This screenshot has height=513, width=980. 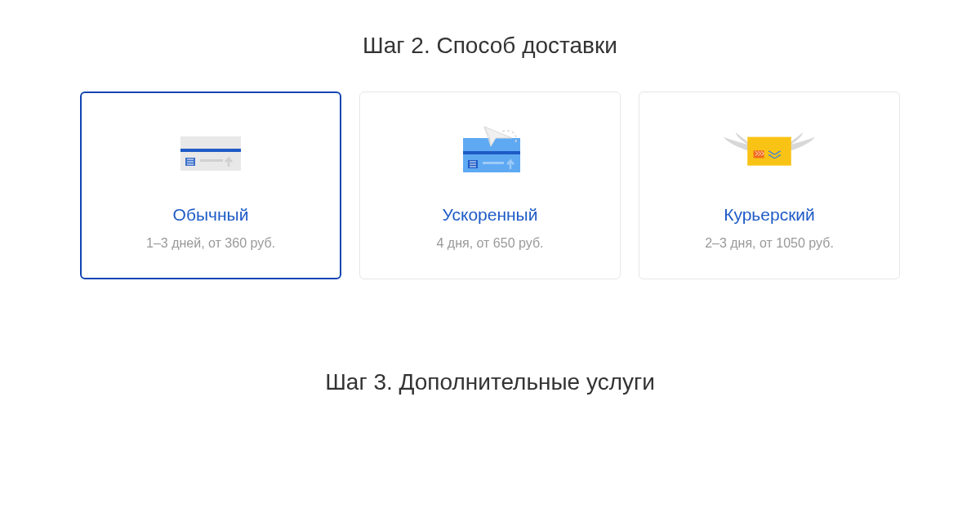 What do you see at coordinates (769, 243) in the screenshot?
I see `delivery-option-subtitle: 2–3 дня, от 1050 руб.` at bounding box center [769, 243].